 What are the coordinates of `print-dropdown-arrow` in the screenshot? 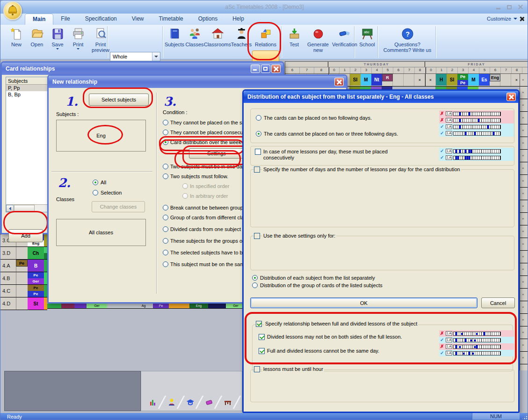 It's located at (78, 49).